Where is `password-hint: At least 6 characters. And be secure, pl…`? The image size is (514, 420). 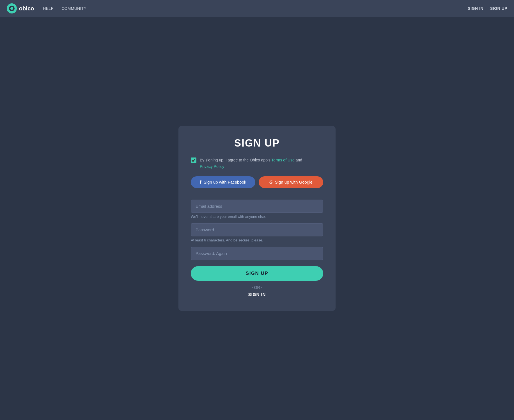 password-hint: At least 6 characters. And be secure, pl… is located at coordinates (257, 240).